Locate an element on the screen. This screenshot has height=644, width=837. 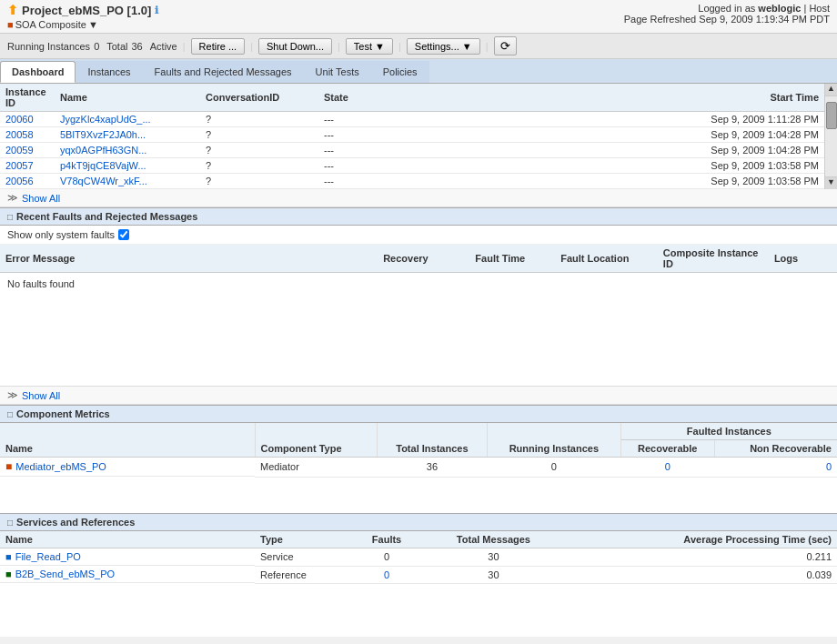
col-total-inst: Total Instances is located at coordinates (431, 440).